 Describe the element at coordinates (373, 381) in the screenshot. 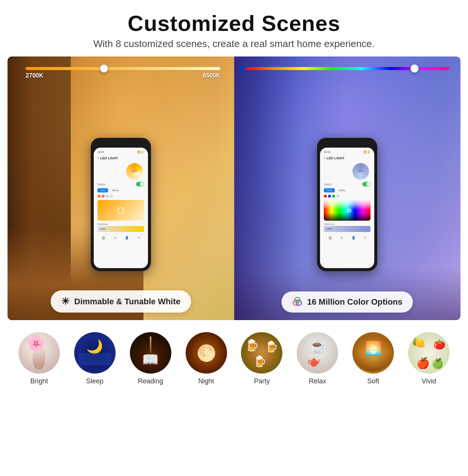

I see `scene-label-soft: Soft` at that location.